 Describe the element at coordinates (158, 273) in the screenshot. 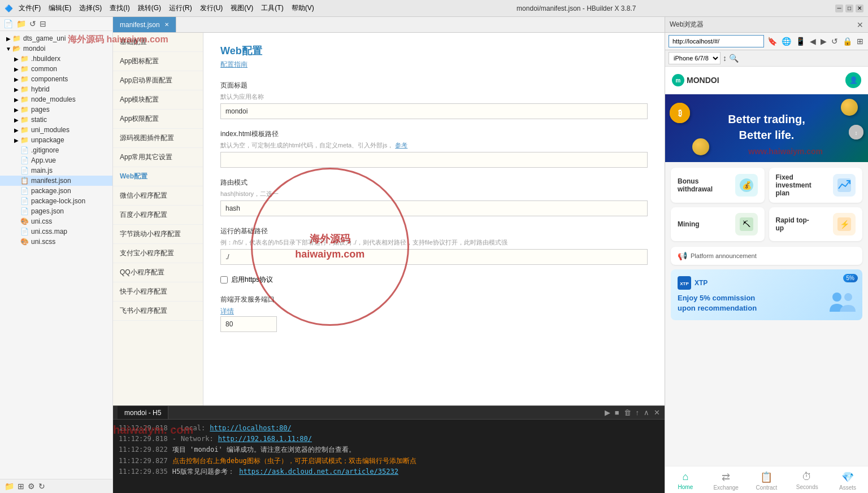

I see `config-nav-qq: QQ小程序配置` at that location.